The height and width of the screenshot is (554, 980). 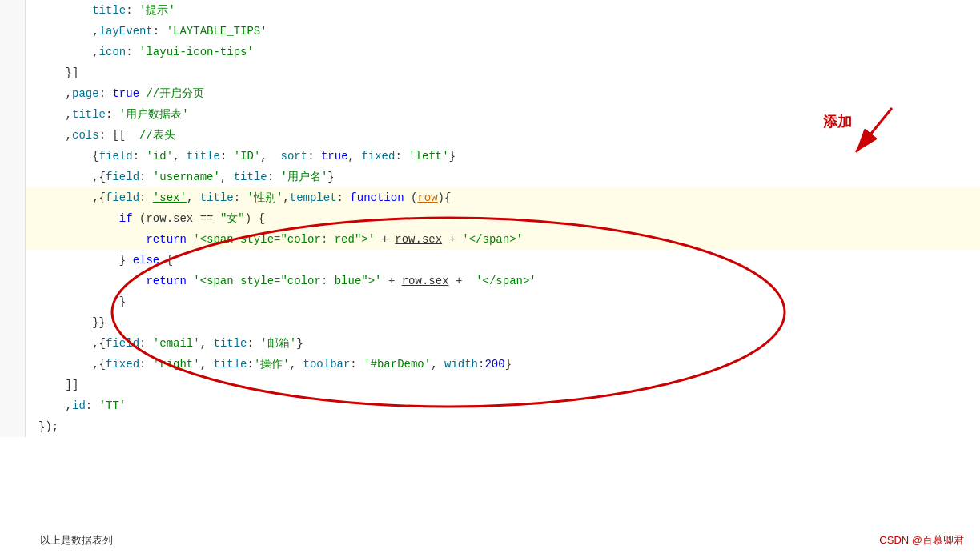 What do you see at coordinates (490, 239) in the screenshot?
I see `code-line: return '<span style="color: red">' + row…` at bounding box center [490, 239].